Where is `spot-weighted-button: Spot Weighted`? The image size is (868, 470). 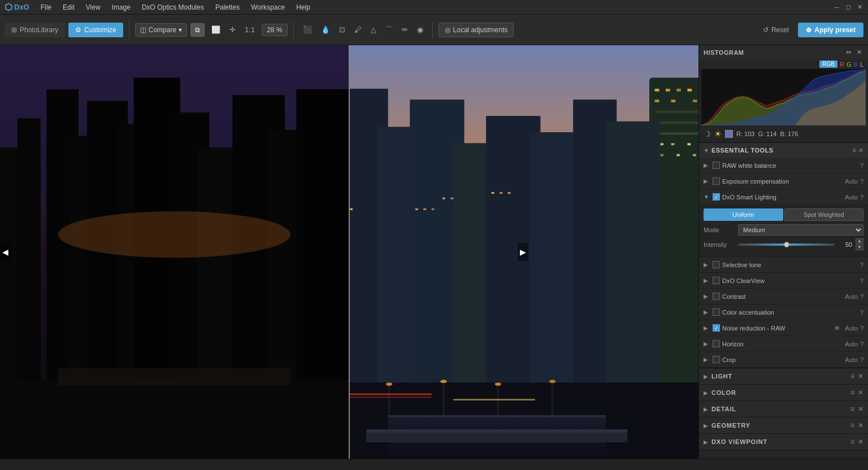 spot-weighted-button: Spot Weighted is located at coordinates (824, 215).